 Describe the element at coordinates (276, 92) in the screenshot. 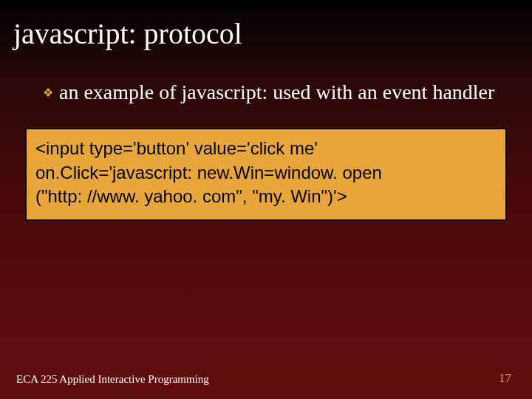

I see `bullet-text: an example of javascript: used with an e…` at that location.